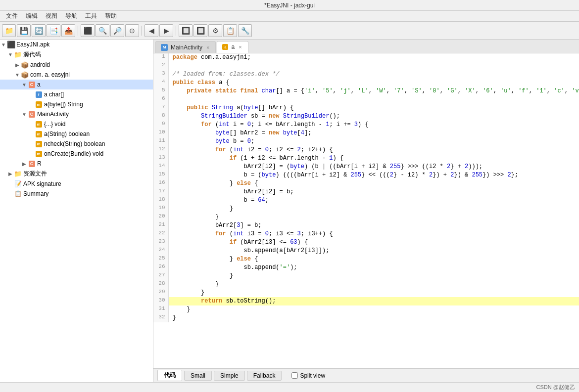 The width and height of the screenshot is (579, 392). Describe the element at coordinates (76, 114) in the screenshot. I see `tree-item-mainactivity: ▼CMainActivity` at that location.